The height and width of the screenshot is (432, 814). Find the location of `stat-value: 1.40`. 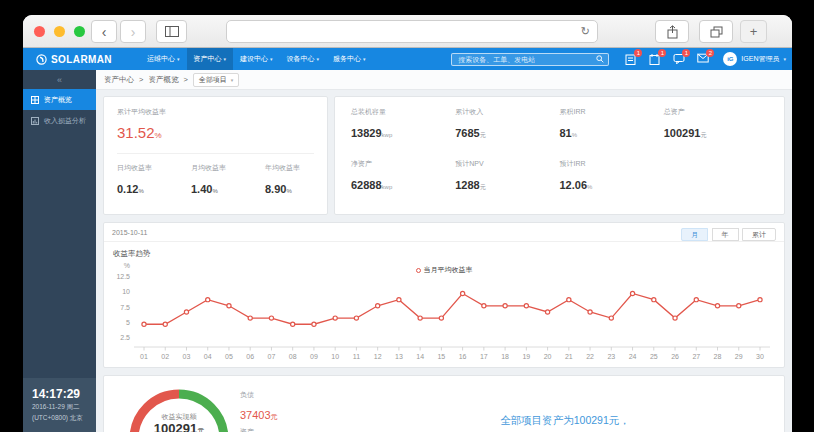

stat-value: 1.40 is located at coordinates (202, 189).